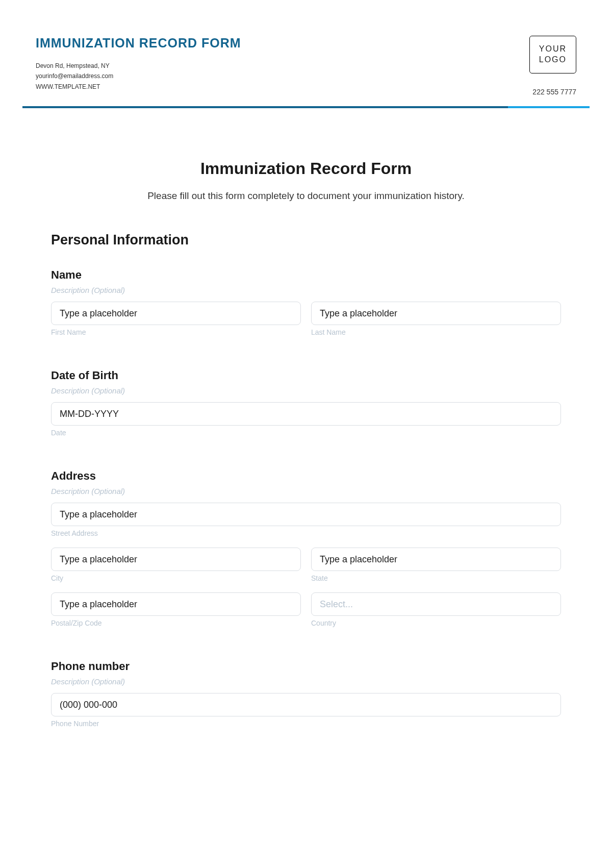  What do you see at coordinates (306, 168) in the screenshot?
I see `form-title: Immunization Record Form` at bounding box center [306, 168].